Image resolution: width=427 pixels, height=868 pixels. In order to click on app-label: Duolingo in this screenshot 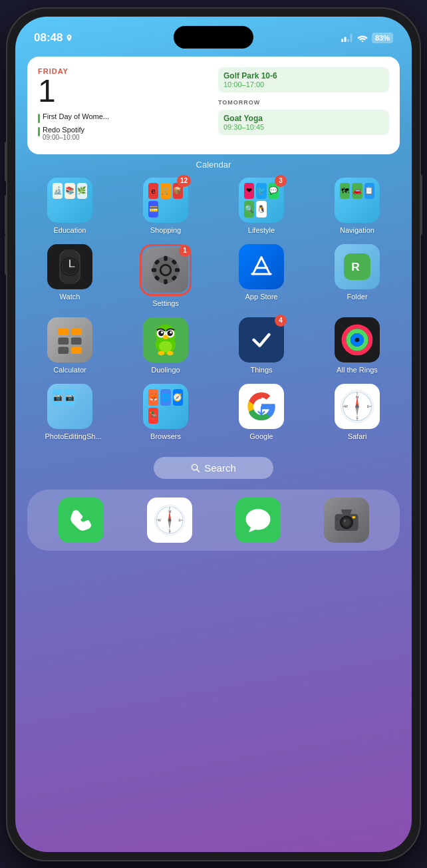, I will do `click(165, 370)`.